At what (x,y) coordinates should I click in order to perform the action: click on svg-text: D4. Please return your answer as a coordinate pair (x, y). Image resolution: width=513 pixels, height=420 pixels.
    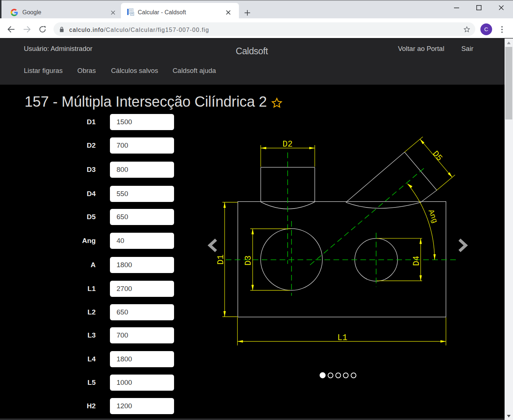
    Looking at the image, I should click on (417, 261).